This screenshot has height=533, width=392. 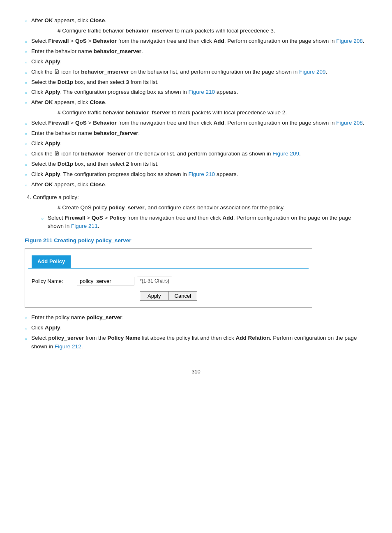 What do you see at coordinates (196, 343) in the screenshot?
I see `list-item: ○ Select policy_server from the Policy N…` at bounding box center [196, 343].